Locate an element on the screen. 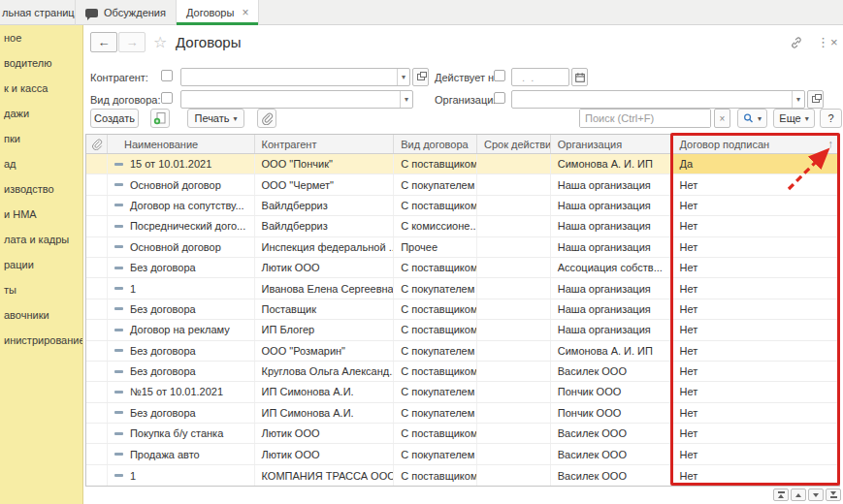 This screenshot has height=504, width=843. cell-type: С покупателем is located at coordinates (436, 392).